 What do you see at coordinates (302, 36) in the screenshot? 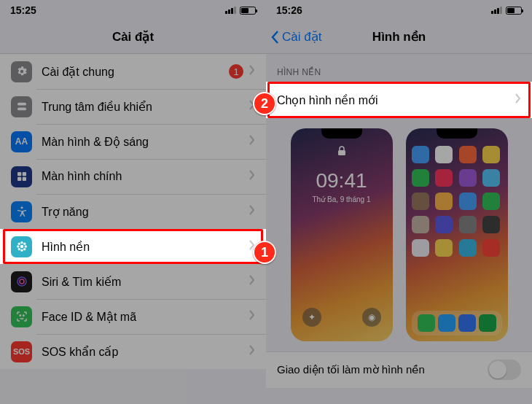
I see `back-label: Cài đặt` at bounding box center [302, 36].